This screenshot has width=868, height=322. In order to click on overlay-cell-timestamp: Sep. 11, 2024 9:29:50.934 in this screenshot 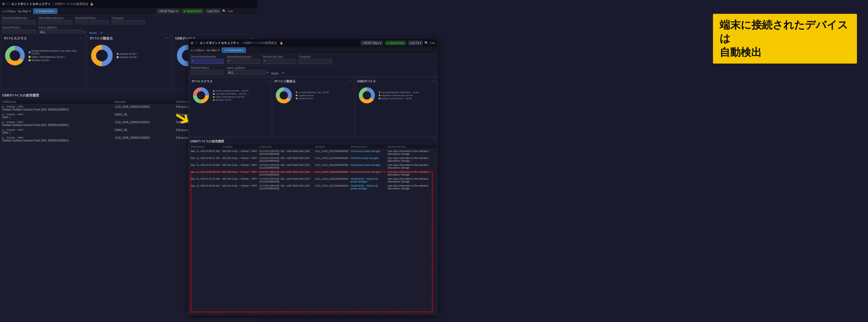, I will do `click(205, 187)`.